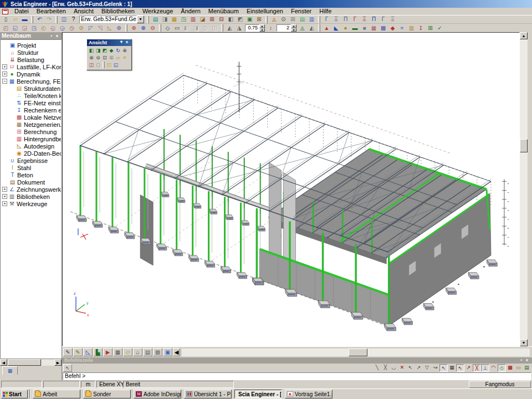 This screenshot has height=399, width=532. I want to click on snap-node-icon: ◇, so click(502, 368).